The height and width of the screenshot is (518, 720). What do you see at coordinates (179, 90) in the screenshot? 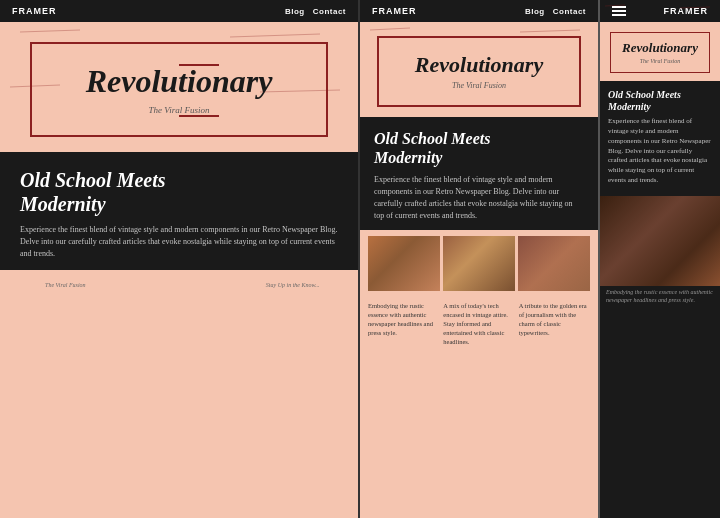
I see `hero-box-panel1: Revolutionary The Viral Fusion` at bounding box center [179, 90].